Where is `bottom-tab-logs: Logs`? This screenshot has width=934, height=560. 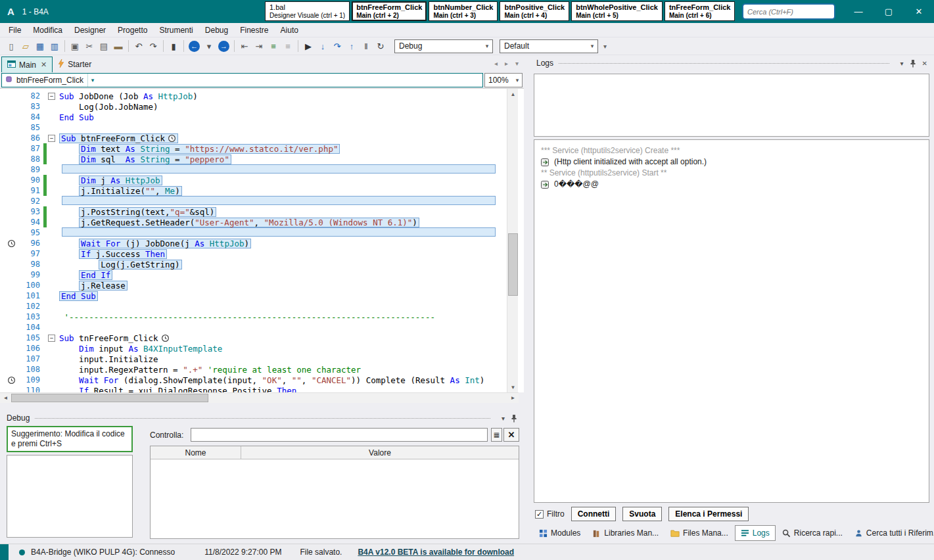 bottom-tab-logs: Logs is located at coordinates (755, 533).